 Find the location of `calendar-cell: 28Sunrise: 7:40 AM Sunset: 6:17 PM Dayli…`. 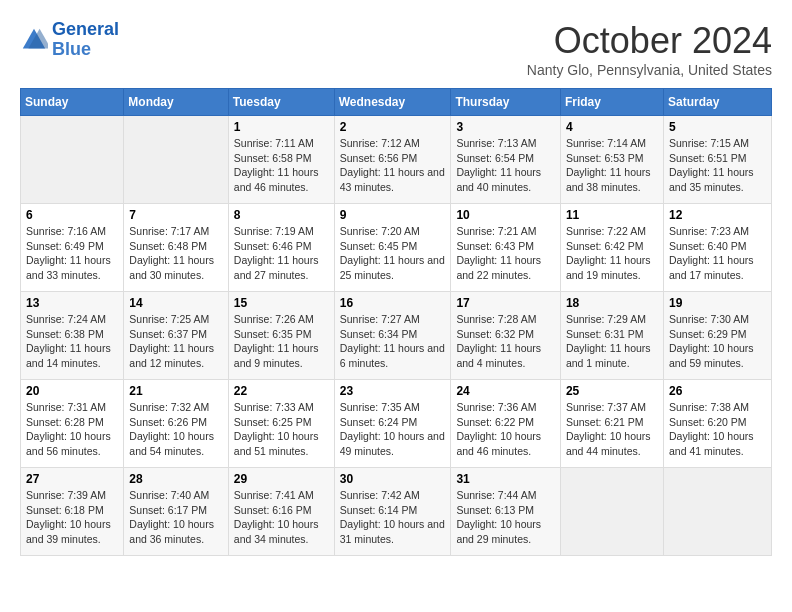

calendar-cell: 28Sunrise: 7:40 AM Sunset: 6:17 PM Dayli… is located at coordinates (176, 512).